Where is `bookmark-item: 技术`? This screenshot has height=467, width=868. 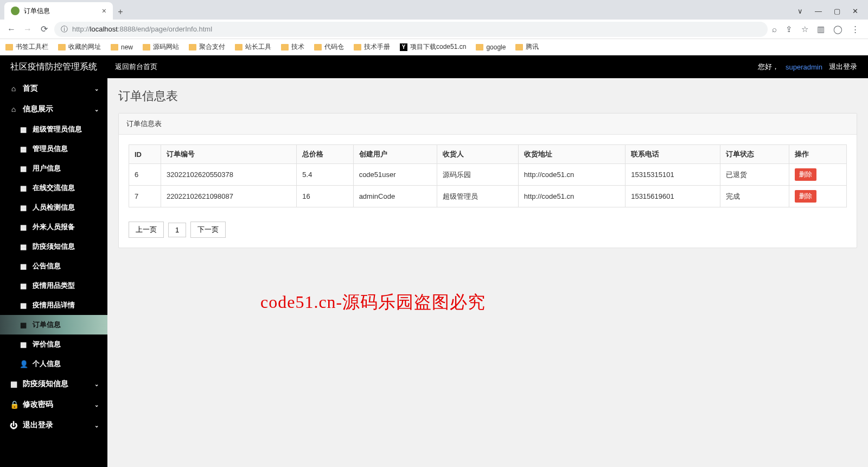
bookmark-item: 技术 is located at coordinates (293, 47).